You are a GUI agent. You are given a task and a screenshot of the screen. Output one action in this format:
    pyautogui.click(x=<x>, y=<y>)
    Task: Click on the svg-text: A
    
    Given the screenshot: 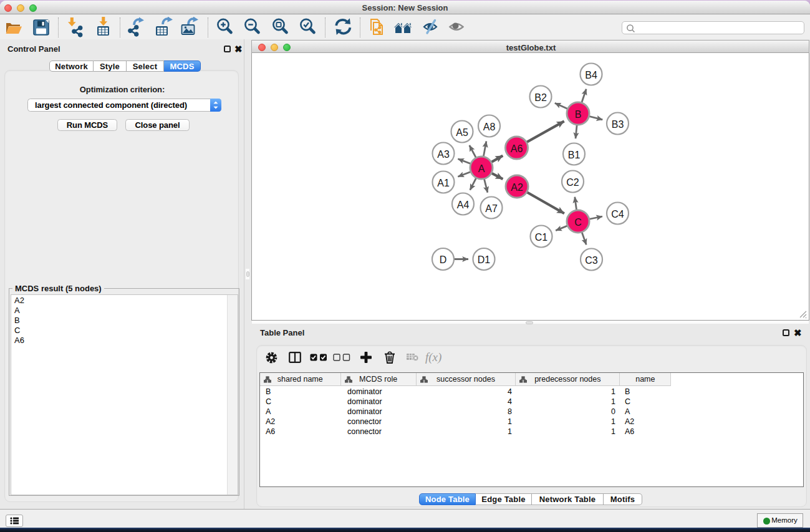 What is the action you would take?
    pyautogui.click(x=481, y=168)
    